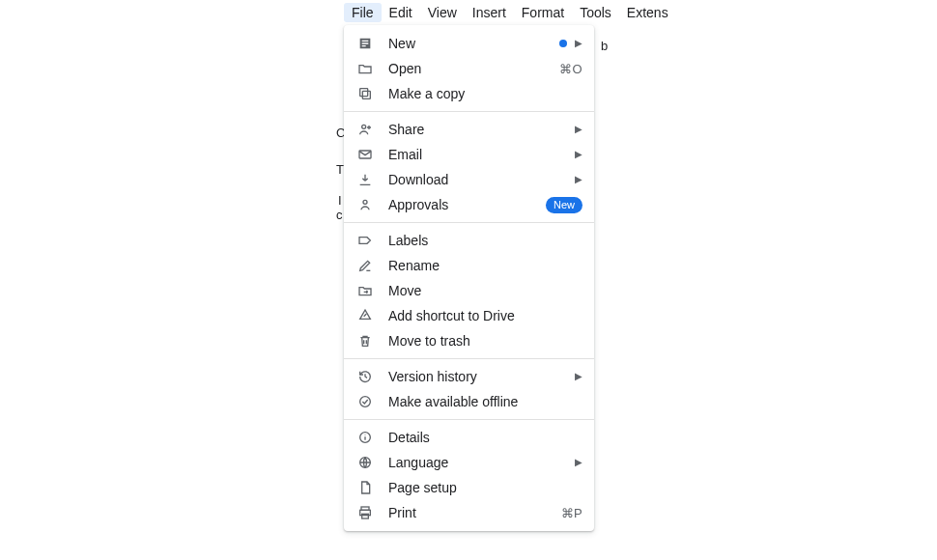  What do you see at coordinates (365, 513) in the screenshot?
I see `print-icon` at bounding box center [365, 513].